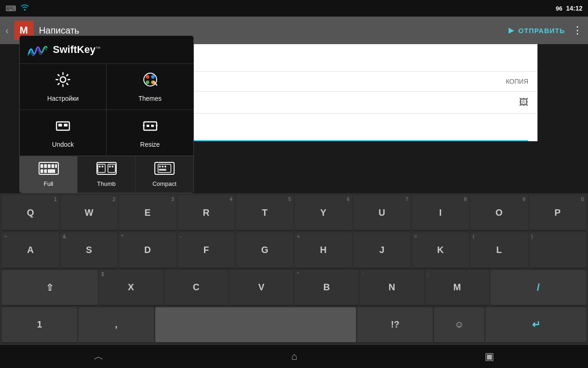 Image resolution: width=588 pixels, height=368 pixels. I want to click on key-o-label: O, so click(499, 213).